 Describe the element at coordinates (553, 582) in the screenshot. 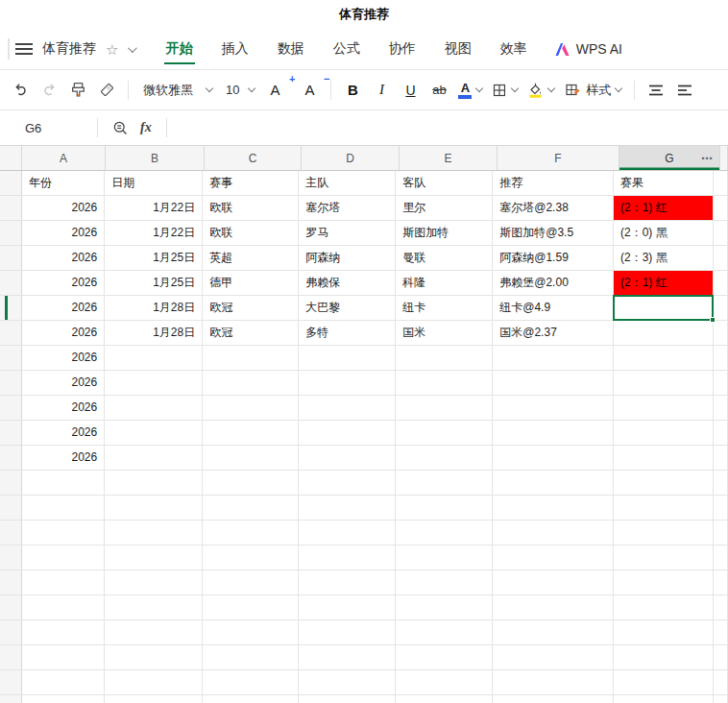

I see `cell-F17` at that location.